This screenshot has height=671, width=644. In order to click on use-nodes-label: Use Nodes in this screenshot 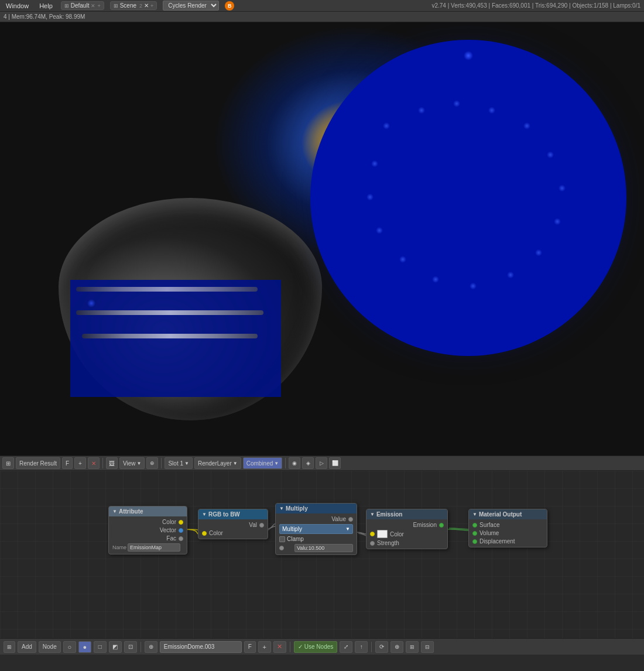, I will do `click(318, 646)`.